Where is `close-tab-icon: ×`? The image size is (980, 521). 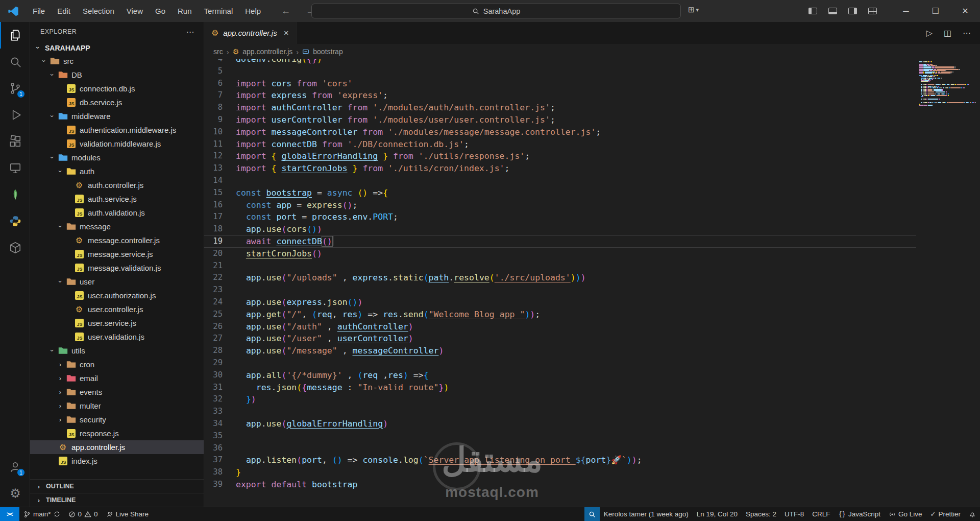 close-tab-icon: × is located at coordinates (286, 33).